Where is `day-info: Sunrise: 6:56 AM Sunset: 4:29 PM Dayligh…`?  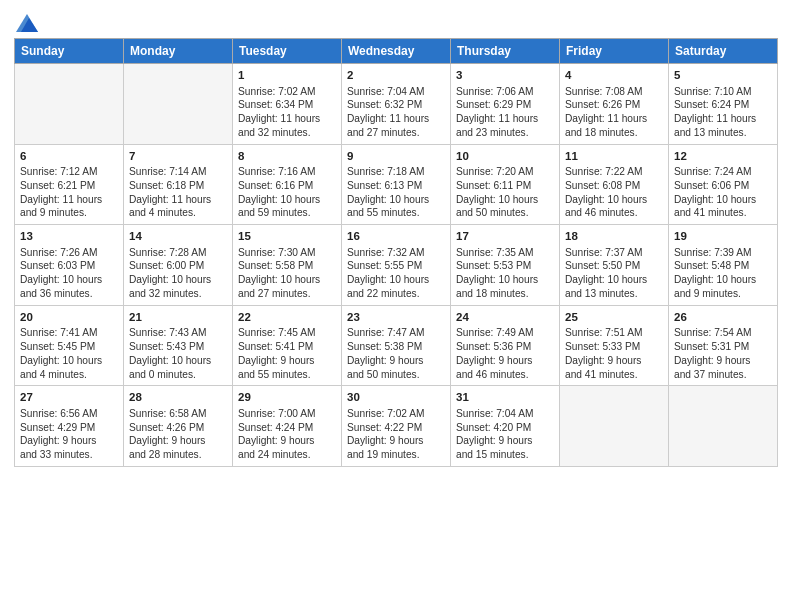
day-info: Sunrise: 6:56 AM Sunset: 4:29 PM Dayligh… is located at coordinates (69, 434).